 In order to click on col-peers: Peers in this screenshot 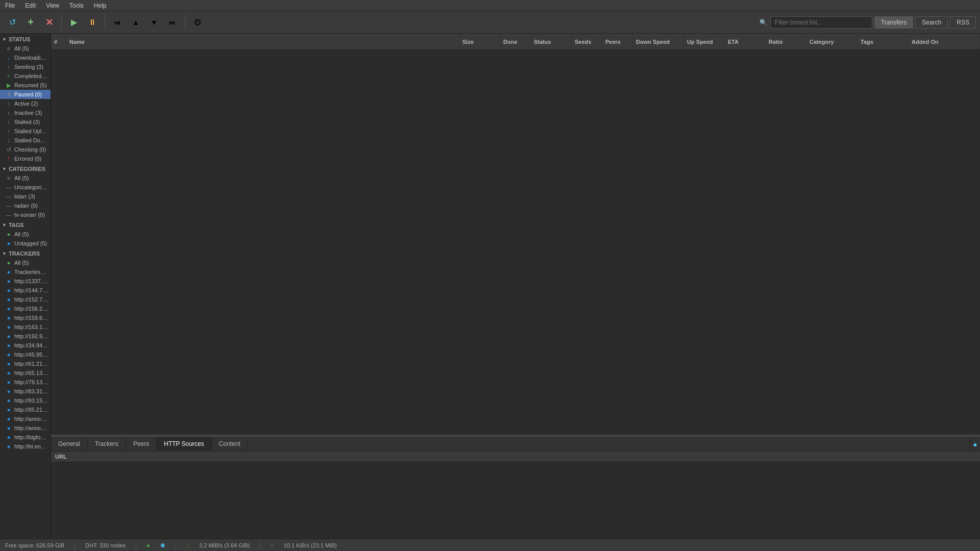, I will do `click(618, 42)`.